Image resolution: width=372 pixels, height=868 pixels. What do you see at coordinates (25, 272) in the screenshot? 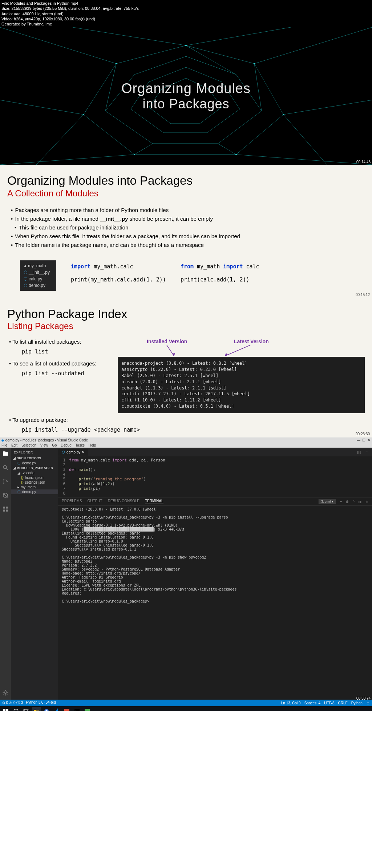
I see `python-icon: ⬡` at bounding box center [25, 272].